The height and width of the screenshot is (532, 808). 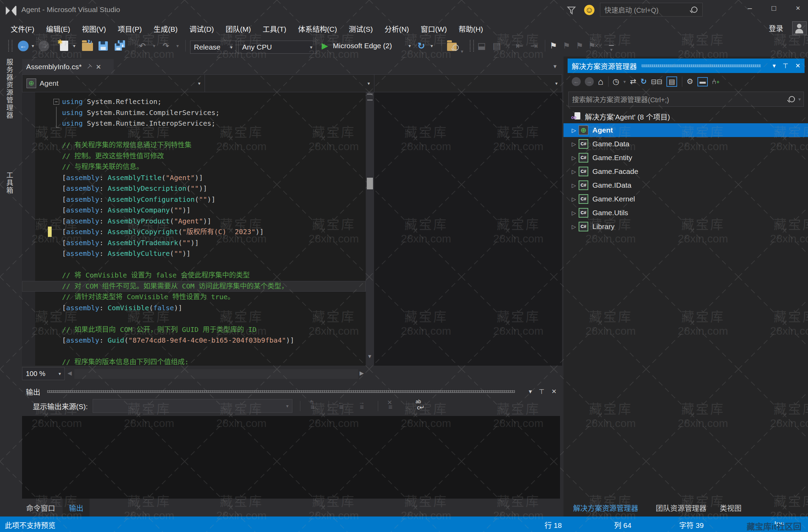 What do you see at coordinates (370, 356) in the screenshot?
I see `scroll-down-arrow: ▼` at bounding box center [370, 356].